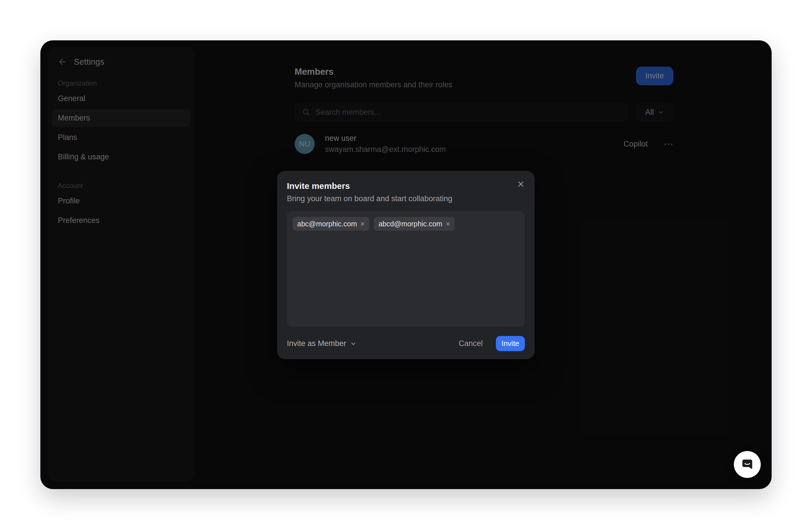 This screenshot has height=530, width=812. I want to click on chevron-down-icon, so click(353, 344).